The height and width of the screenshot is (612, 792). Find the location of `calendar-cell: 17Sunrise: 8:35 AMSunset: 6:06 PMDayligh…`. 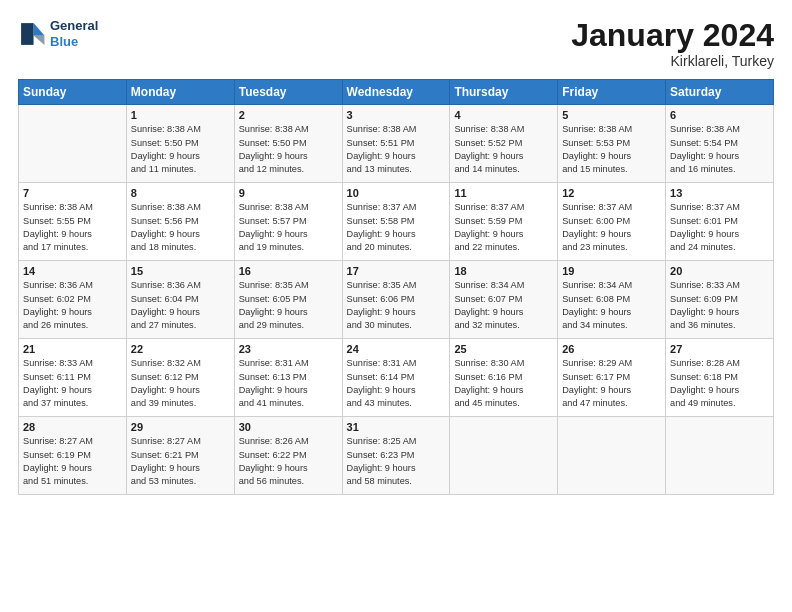

calendar-cell: 17Sunrise: 8:35 AMSunset: 6:06 PMDayligh… is located at coordinates (396, 300).